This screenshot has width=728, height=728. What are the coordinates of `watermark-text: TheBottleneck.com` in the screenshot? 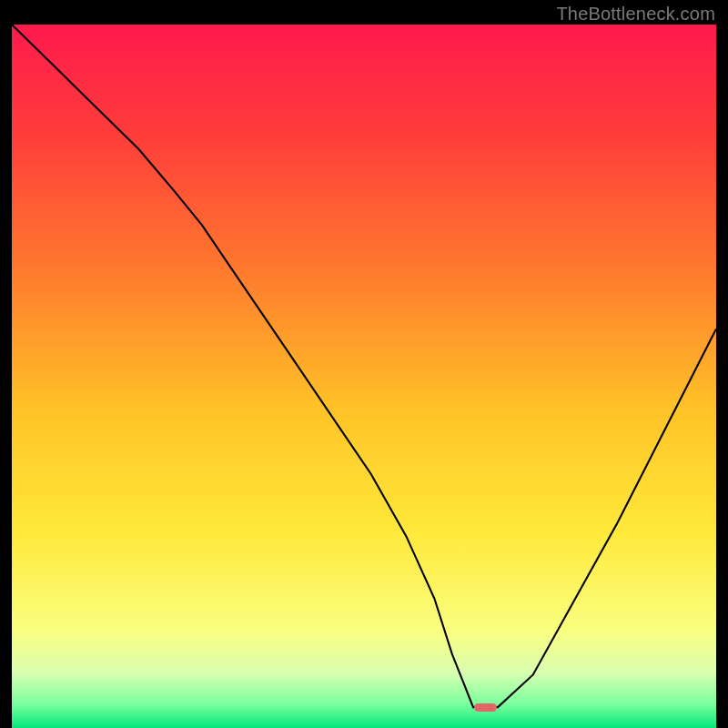 It's located at (635, 15).